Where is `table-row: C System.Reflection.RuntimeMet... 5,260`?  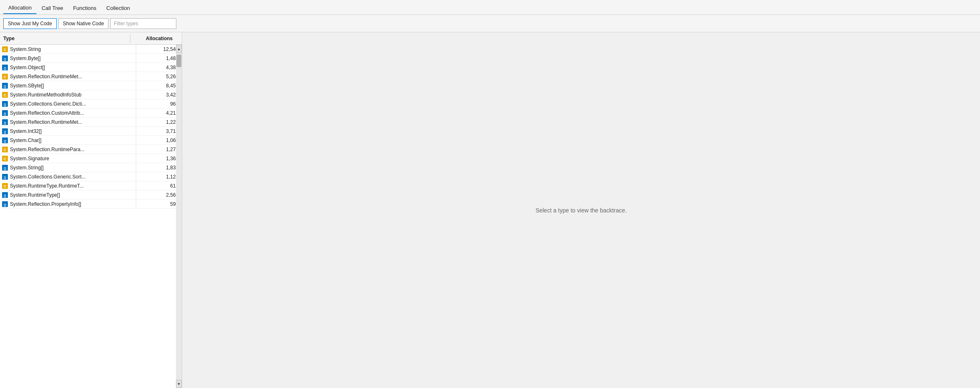 table-row: C System.Reflection.RuntimeMet... 5,260 is located at coordinates (91, 77).